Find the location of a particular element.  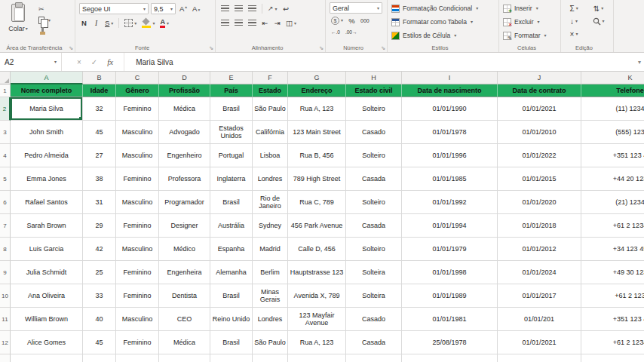

cell-F3: Califórnia is located at coordinates (270, 133).